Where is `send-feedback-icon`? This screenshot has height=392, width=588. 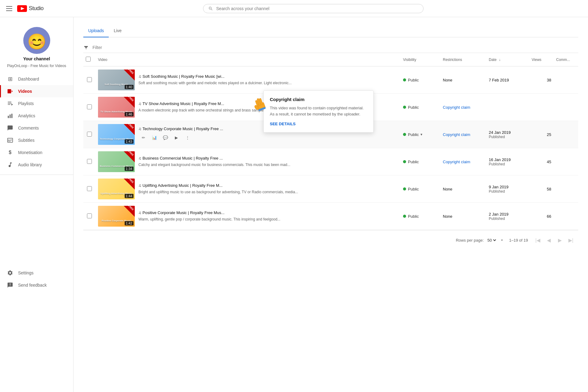
send-feedback-icon is located at coordinates (10, 285).